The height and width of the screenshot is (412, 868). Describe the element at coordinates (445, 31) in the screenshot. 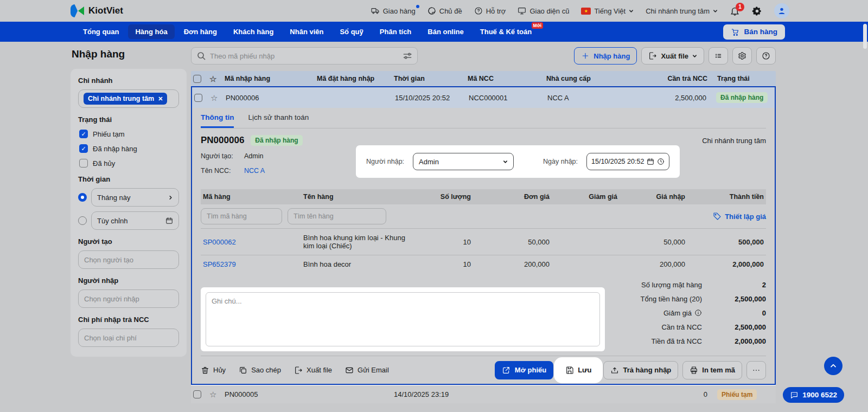

I see `nav-ban-online: Bán online` at that location.